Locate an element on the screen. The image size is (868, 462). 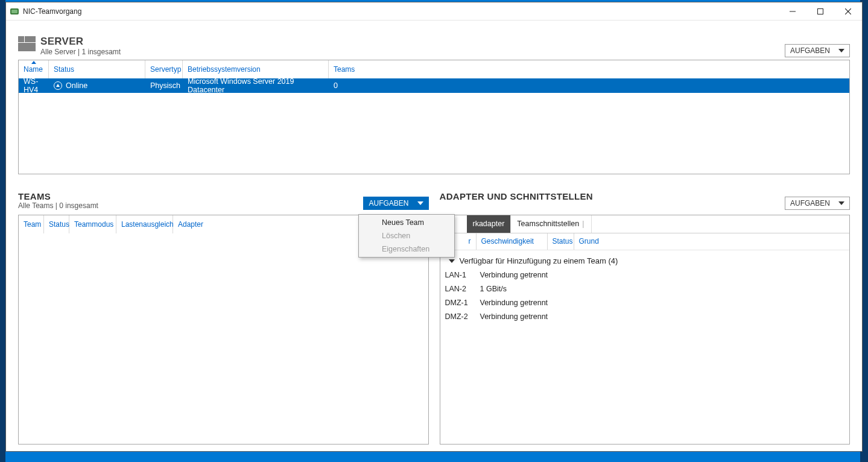
col-osver: Betriebssystemversion is located at coordinates (224, 69).